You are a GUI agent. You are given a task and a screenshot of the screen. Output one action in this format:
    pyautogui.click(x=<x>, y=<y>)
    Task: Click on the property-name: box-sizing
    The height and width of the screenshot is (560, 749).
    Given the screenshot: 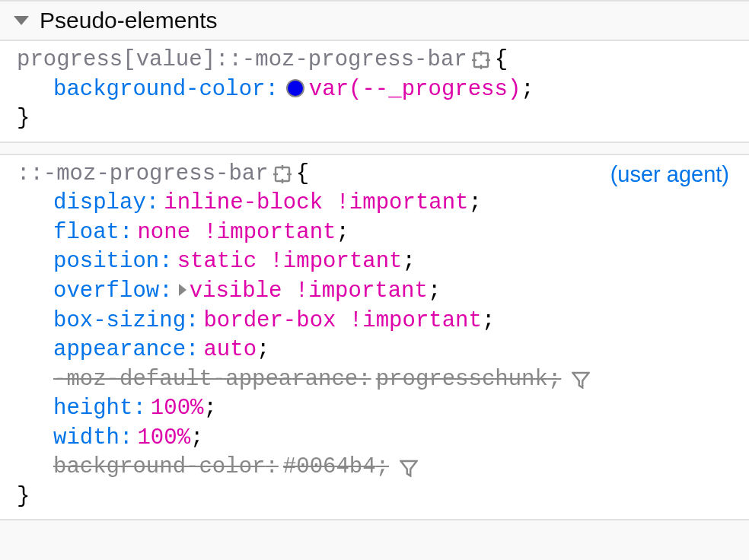 What is the action you would take?
    pyautogui.click(x=120, y=321)
    